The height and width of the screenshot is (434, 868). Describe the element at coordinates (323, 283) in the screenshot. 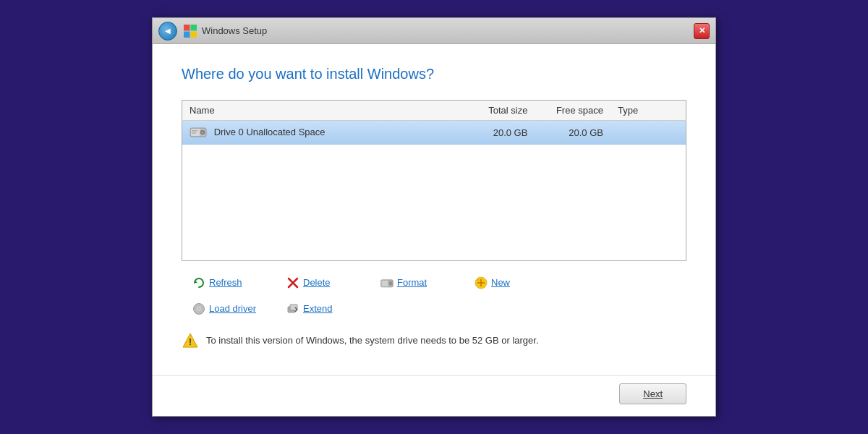

I see `delete-button: Delete` at that location.